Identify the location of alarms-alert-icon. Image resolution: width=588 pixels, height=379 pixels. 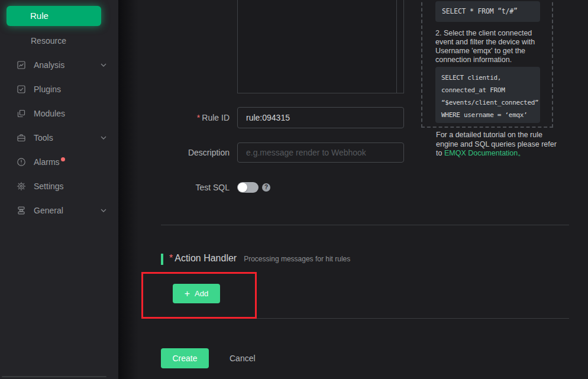
(21, 162).